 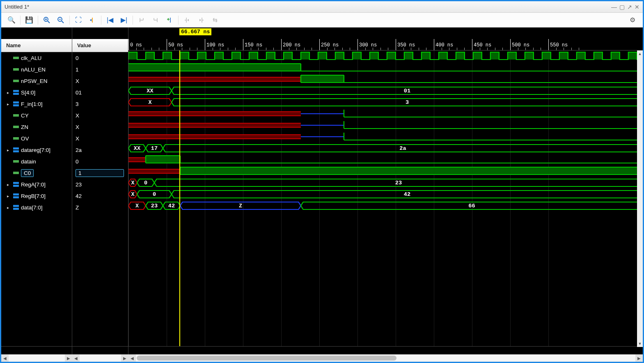 What do you see at coordinates (180, 198) in the screenshot?
I see `cursor-line` at bounding box center [180, 198].